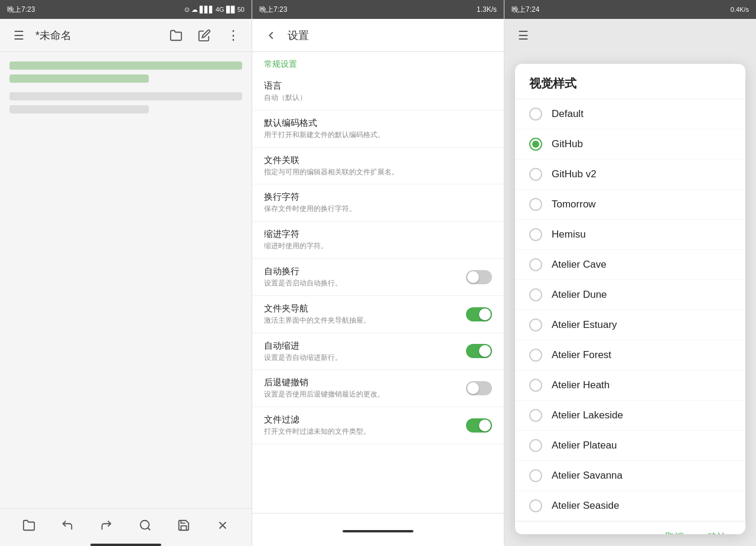 The width and height of the screenshot is (756, 546). I want to click on folder-nav-icon, so click(29, 525).